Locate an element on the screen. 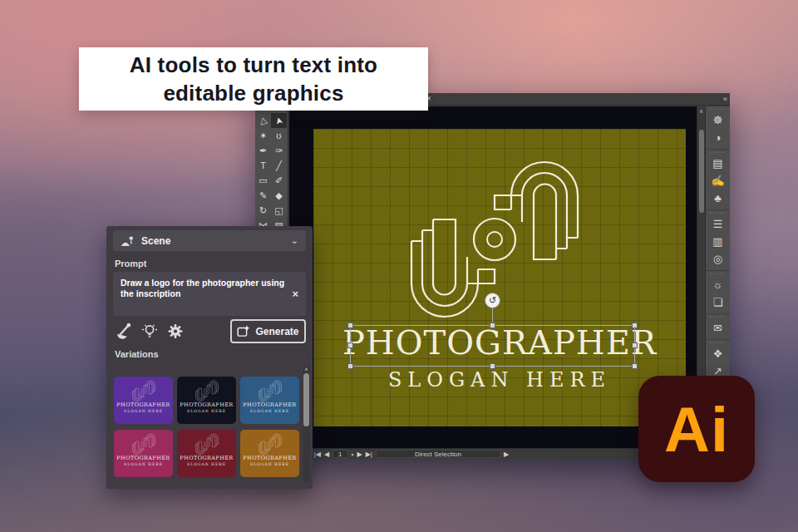 The height and width of the screenshot is (532, 798). lasso-tool: ʊ is located at coordinates (279, 135).